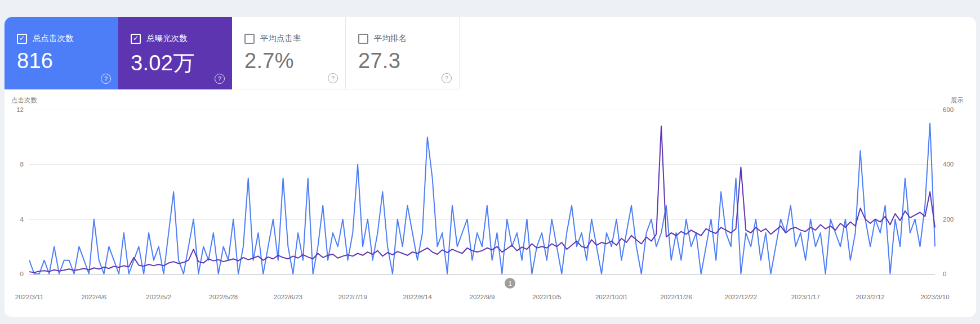 This screenshot has height=324, width=980. Describe the element at coordinates (20, 110) in the screenshot. I see `y-tick-label-left: 12` at that location.